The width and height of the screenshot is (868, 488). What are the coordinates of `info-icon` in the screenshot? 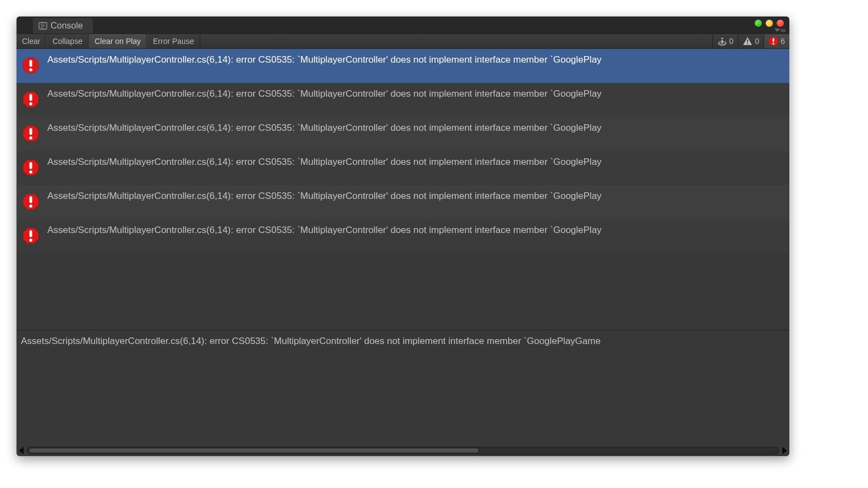 It's located at (722, 41).